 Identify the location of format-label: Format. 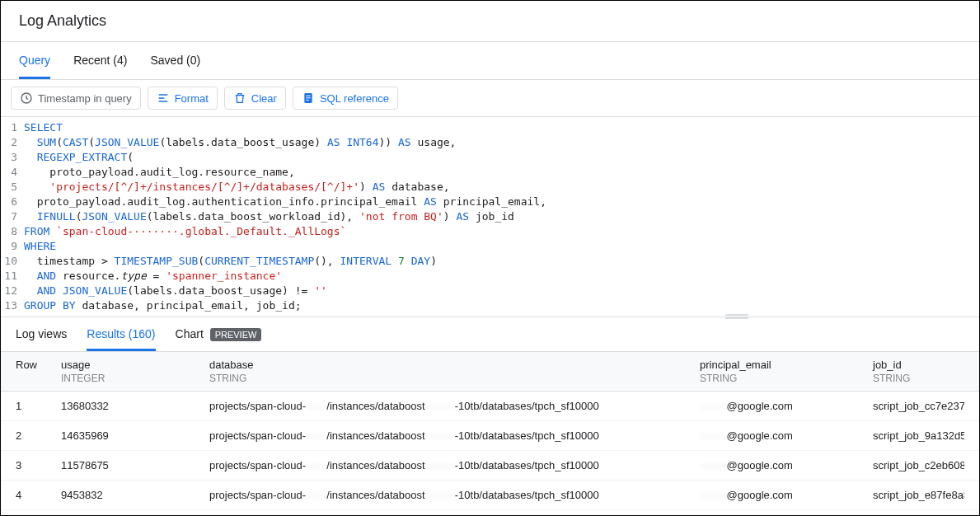
(191, 99).